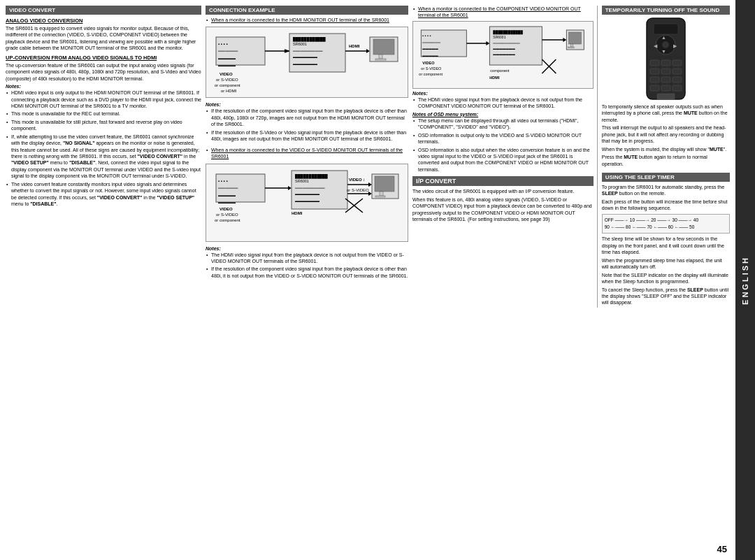 The height and width of the screenshot is (560, 755). Describe the element at coordinates (506, 124) in the screenshot. I see `osd-note-1: The setup menu can be displayed through …` at that location.